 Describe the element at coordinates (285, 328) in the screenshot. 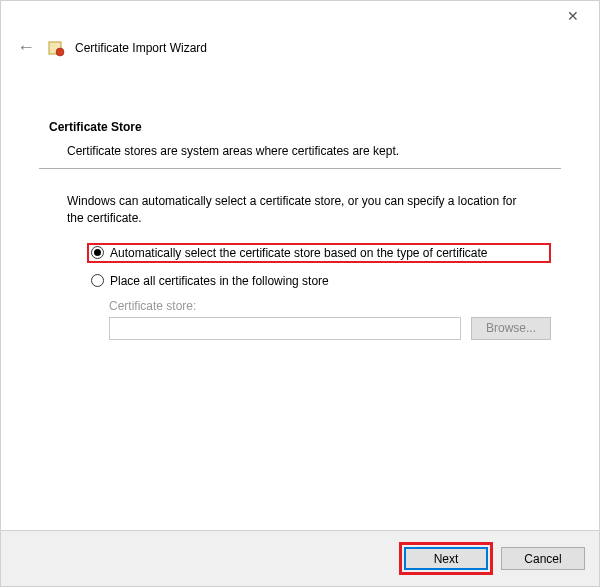

I see `certificate-store-input` at that location.